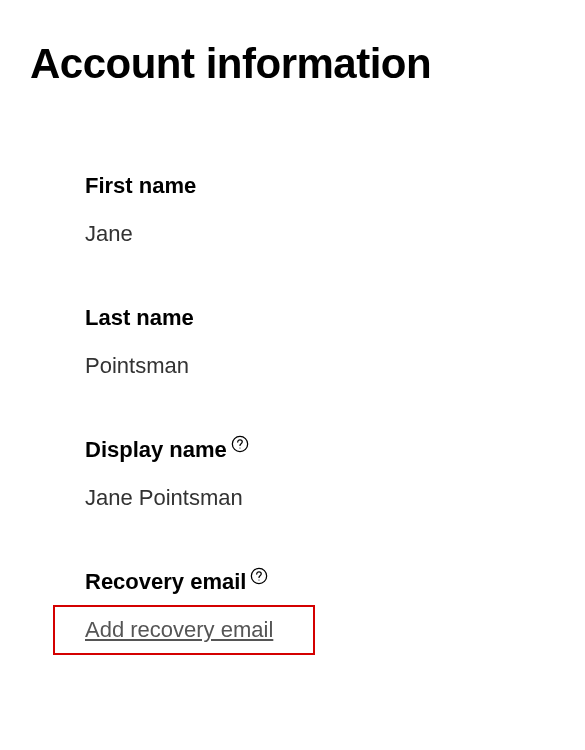 Image resolution: width=585 pixels, height=750 pixels. Describe the element at coordinates (156, 450) in the screenshot. I see `display-name-label-text: Display name` at that location.